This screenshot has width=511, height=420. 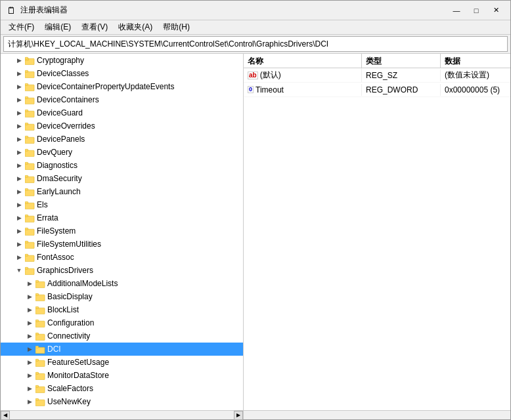 I want to click on tree-label: MonitorDataStore, so click(x=78, y=375).